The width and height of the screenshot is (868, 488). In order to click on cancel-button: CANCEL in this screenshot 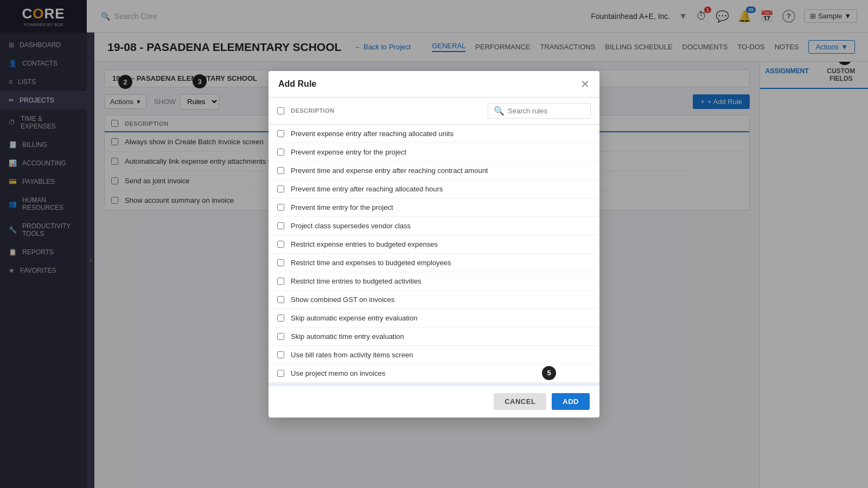, I will do `click(520, 401)`.